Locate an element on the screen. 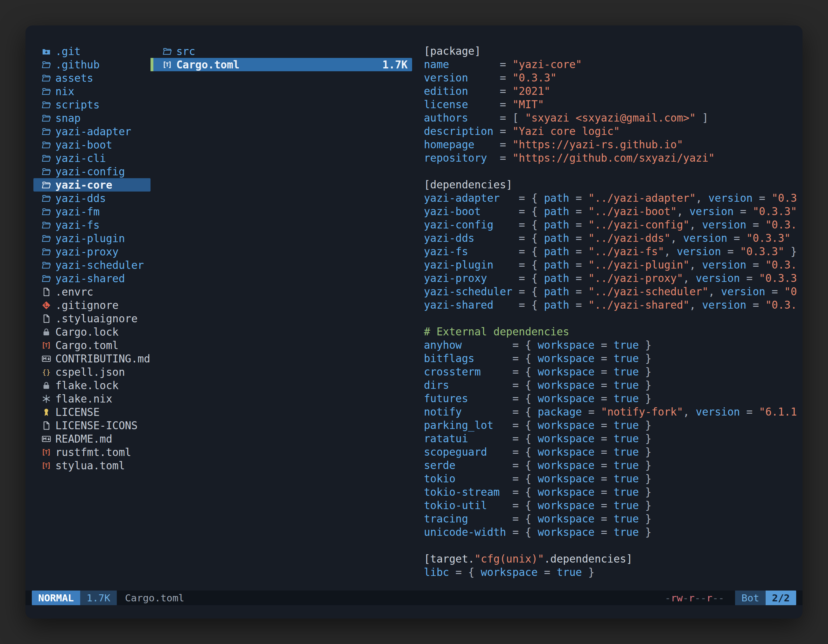 The width and height of the screenshot is (828, 644). git-folder-icon is located at coordinates (46, 52).